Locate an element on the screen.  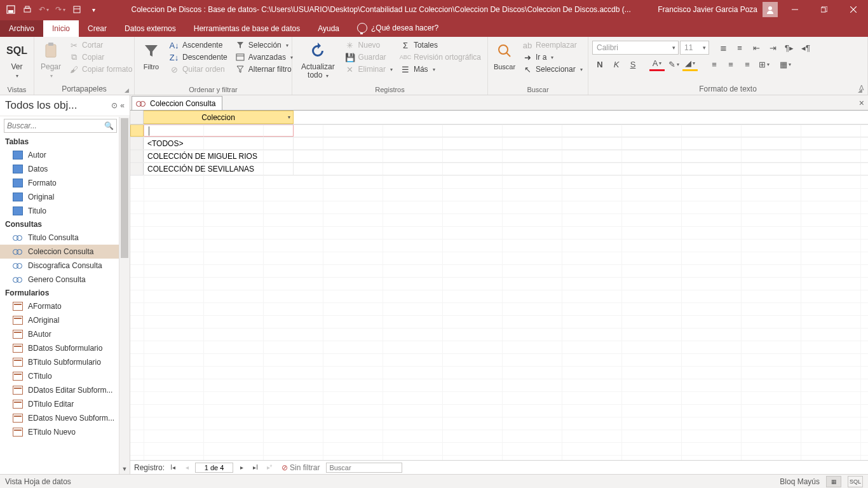
minimize-button is located at coordinates (795, 10).